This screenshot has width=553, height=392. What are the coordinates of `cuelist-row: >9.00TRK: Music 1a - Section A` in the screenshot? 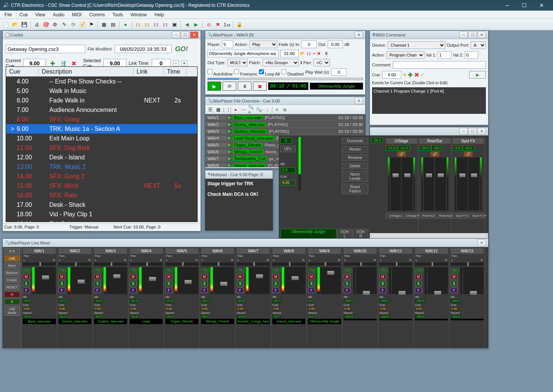 It's located at (102, 129).